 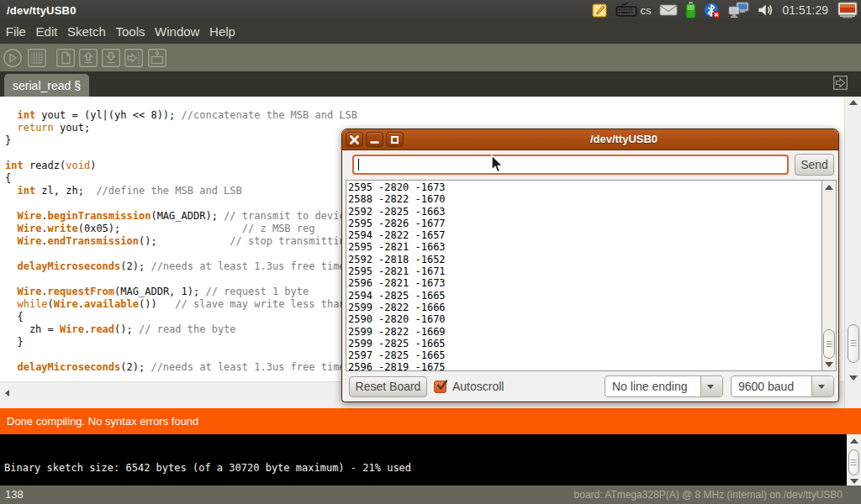 What do you see at coordinates (182, 217) in the screenshot?
I see `code-line: Wire.beginTransmission(MAG_ADDR); // tra…` at bounding box center [182, 217].